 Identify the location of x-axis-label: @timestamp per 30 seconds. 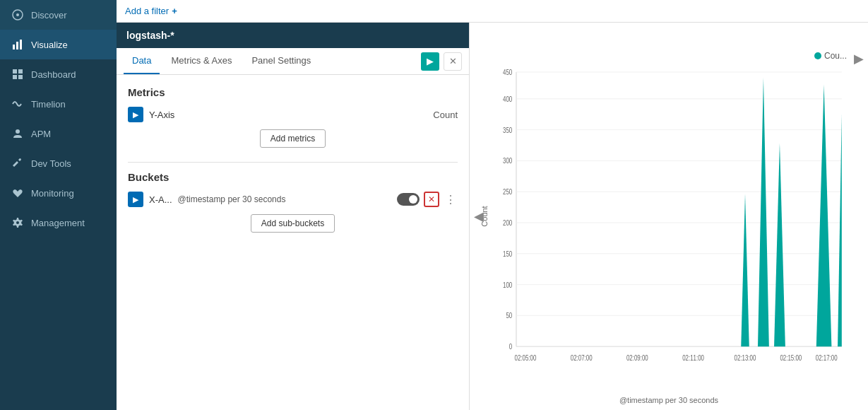
(669, 400).